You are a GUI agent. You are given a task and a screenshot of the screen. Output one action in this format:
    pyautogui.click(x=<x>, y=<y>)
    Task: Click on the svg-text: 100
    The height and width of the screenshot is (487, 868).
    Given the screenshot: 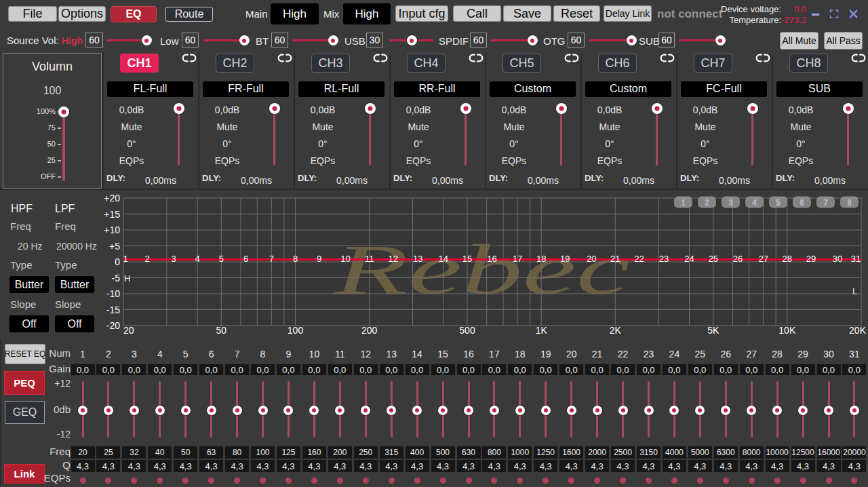 What is the action you would take?
    pyautogui.click(x=296, y=330)
    